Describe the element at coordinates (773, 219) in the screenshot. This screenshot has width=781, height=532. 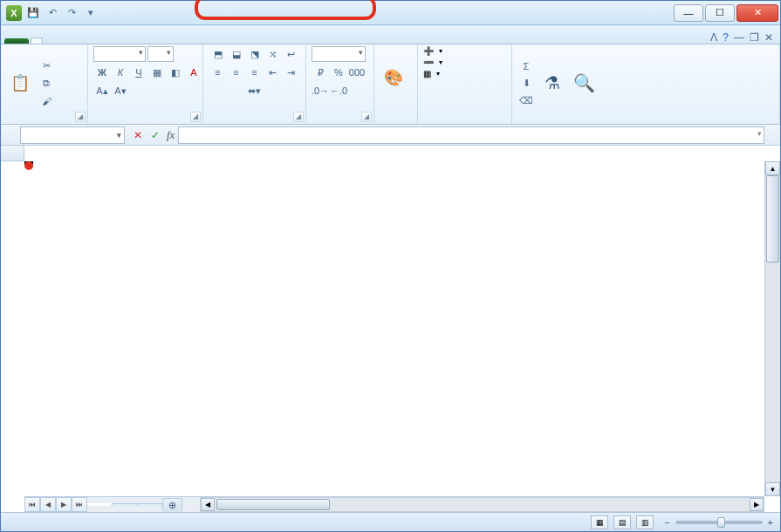
I see `vertical-thumb` at that location.